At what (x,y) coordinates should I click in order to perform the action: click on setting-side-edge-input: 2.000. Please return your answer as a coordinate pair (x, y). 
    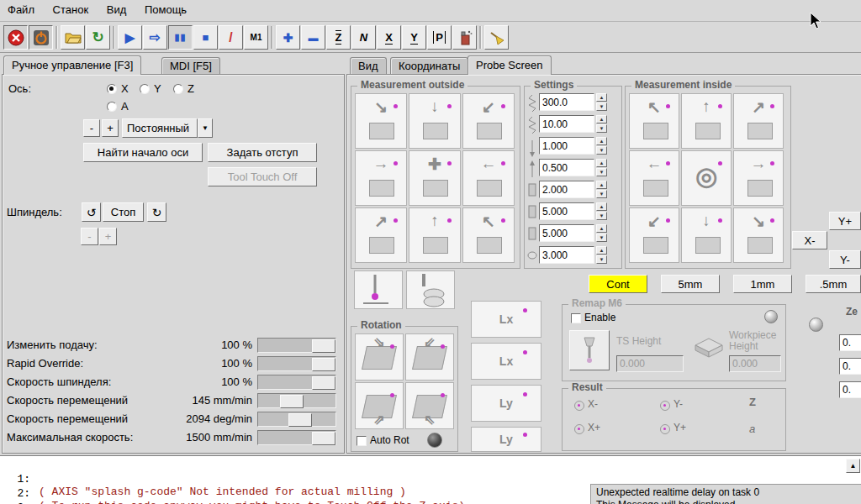
    Looking at the image, I should click on (567, 190).